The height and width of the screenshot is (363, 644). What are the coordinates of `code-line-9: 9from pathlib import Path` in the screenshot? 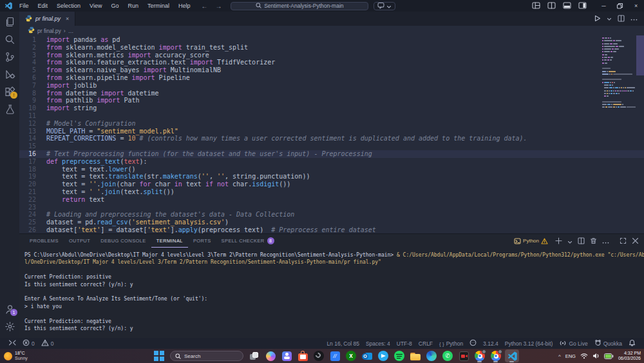 It's located at (332, 101).